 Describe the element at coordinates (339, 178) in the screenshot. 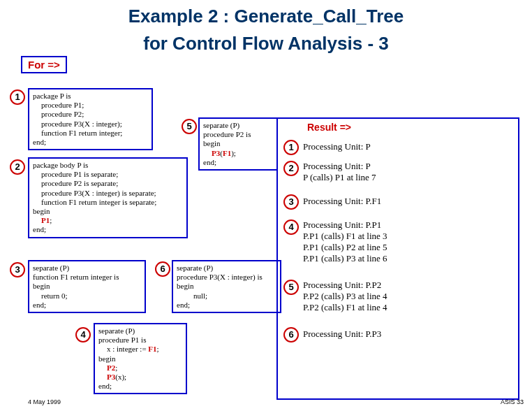

I see `result-2b: P (calls) P1 at line 7` at that location.